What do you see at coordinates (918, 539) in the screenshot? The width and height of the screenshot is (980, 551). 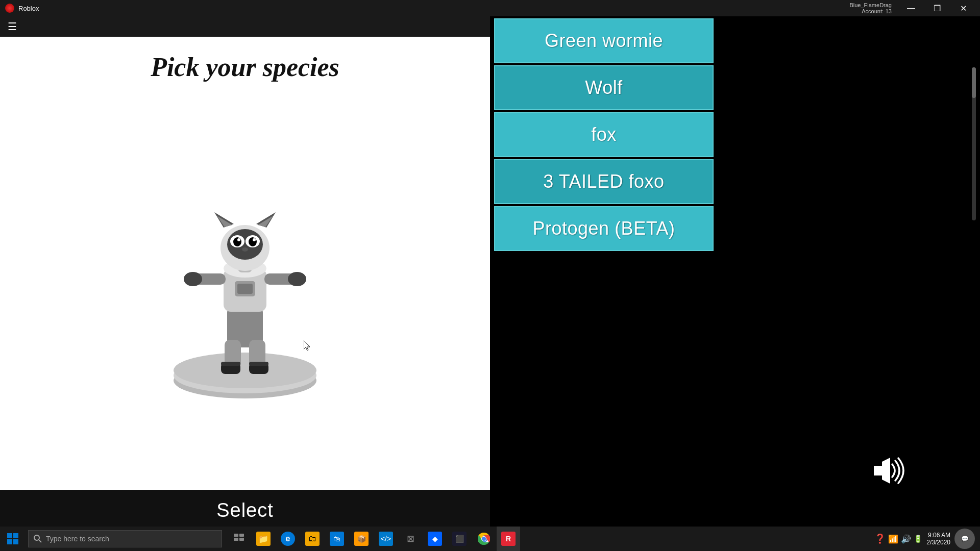 I see `battery-icon: 🔋` at bounding box center [918, 539].